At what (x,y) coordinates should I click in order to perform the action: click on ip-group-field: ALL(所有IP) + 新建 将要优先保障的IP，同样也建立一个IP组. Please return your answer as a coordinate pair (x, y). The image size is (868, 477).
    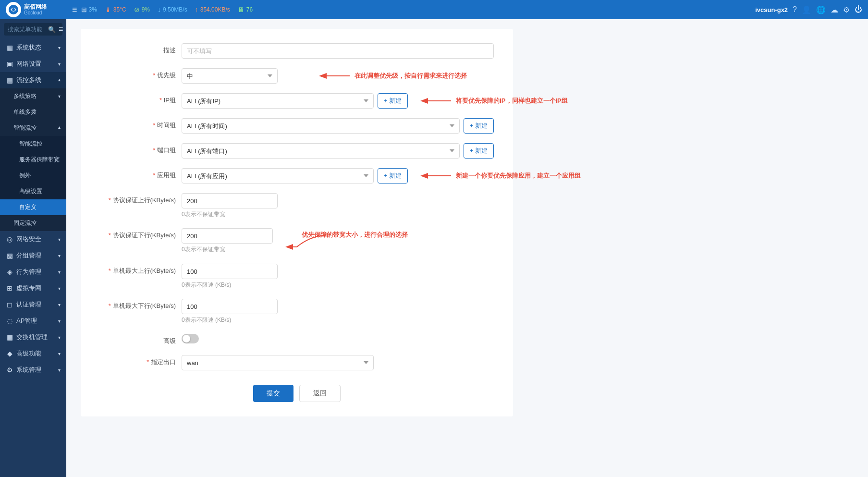
    Looking at the image, I should click on (375, 101).